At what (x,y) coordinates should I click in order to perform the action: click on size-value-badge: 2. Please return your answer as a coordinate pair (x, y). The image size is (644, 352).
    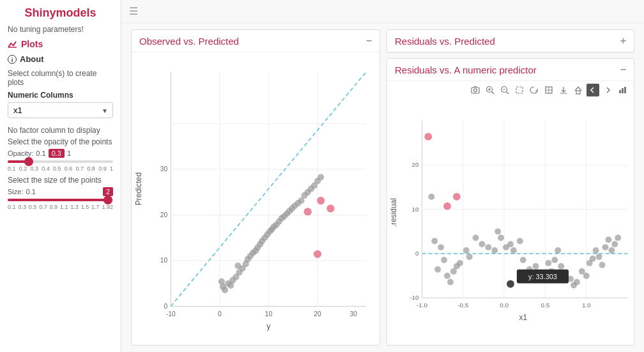
    Looking at the image, I should click on (108, 192).